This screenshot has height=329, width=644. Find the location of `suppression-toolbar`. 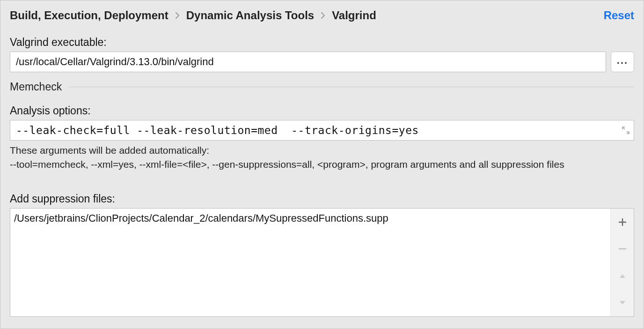

suppression-toolbar is located at coordinates (622, 262).